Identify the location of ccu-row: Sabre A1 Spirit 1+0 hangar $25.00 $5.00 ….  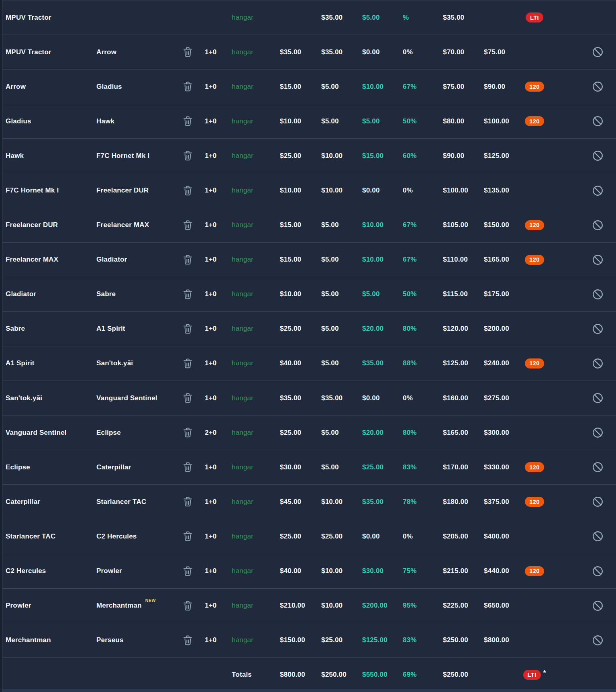
(309, 329).